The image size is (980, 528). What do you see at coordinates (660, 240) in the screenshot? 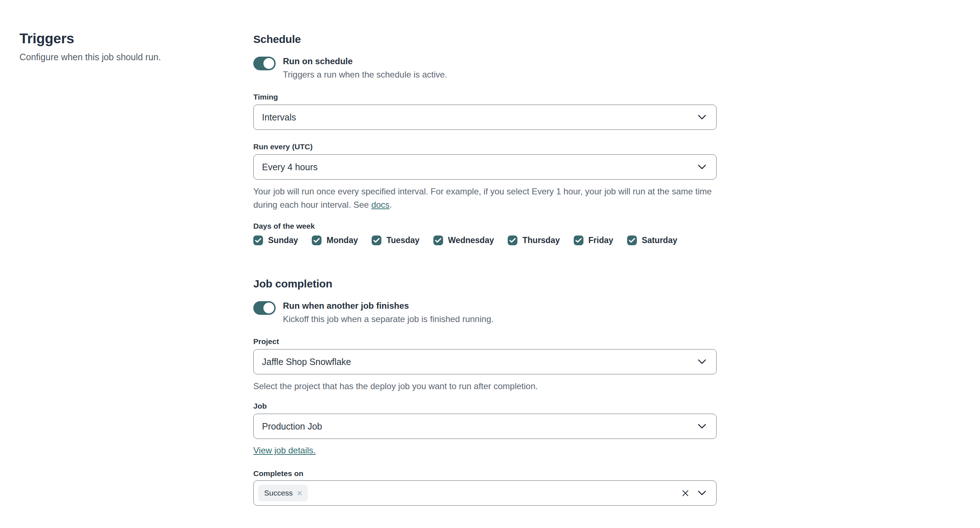
I see `day-label: Saturday` at bounding box center [660, 240].